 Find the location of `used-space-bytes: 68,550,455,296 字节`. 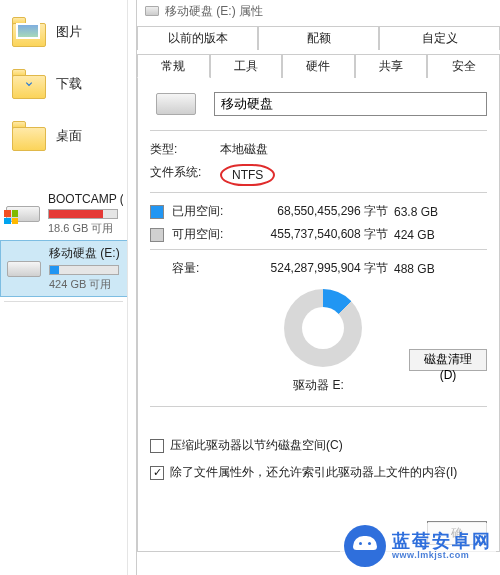

used-space-bytes: 68,550,455,296 字节 is located at coordinates (316, 212).